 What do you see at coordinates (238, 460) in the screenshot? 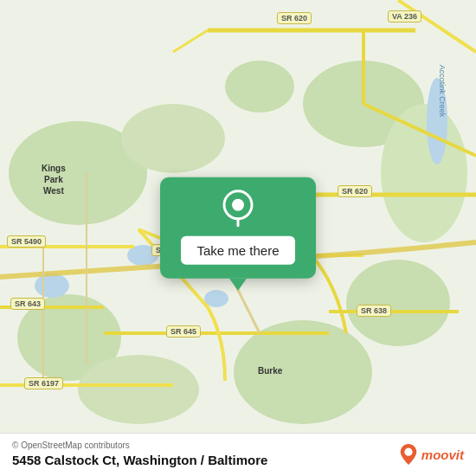
I see `address-text: 5458 Calstock Ct, Washington / Baltimore` at bounding box center [238, 460].